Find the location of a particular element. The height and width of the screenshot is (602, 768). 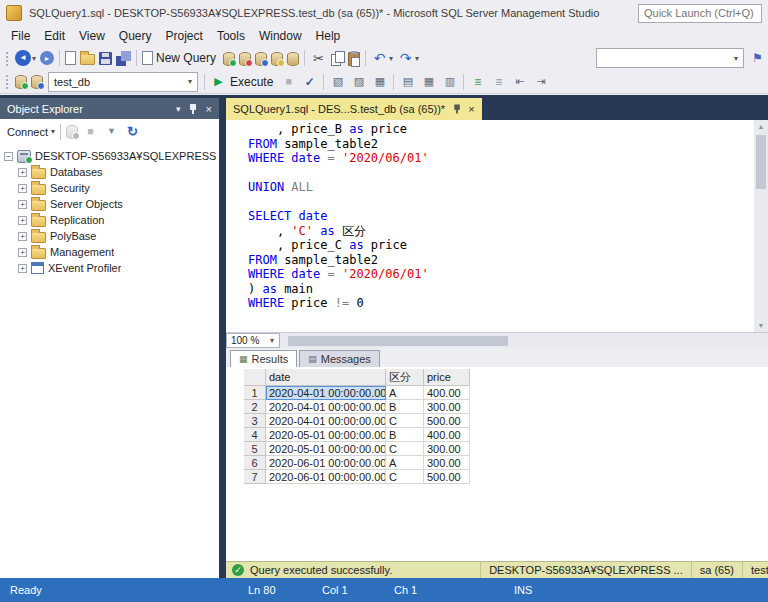

object-explorer-header: Object Explorer ▾ × is located at coordinates (110, 108).